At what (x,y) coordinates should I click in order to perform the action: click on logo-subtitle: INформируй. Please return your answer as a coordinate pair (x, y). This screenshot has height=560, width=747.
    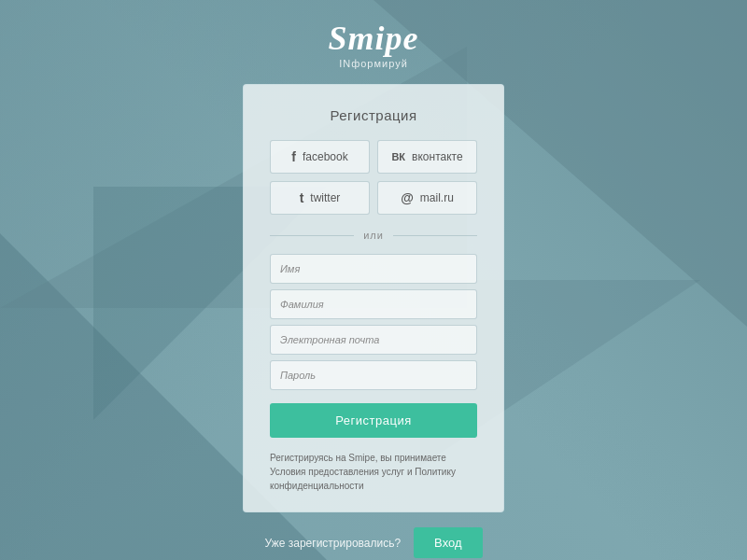
    Looking at the image, I should click on (374, 63).